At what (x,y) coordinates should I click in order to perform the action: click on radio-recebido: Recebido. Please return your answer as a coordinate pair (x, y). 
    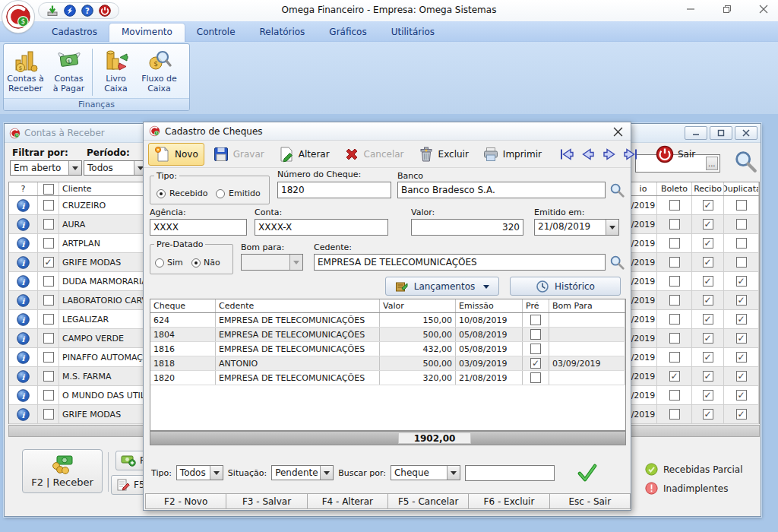
    Looking at the image, I should click on (182, 193).